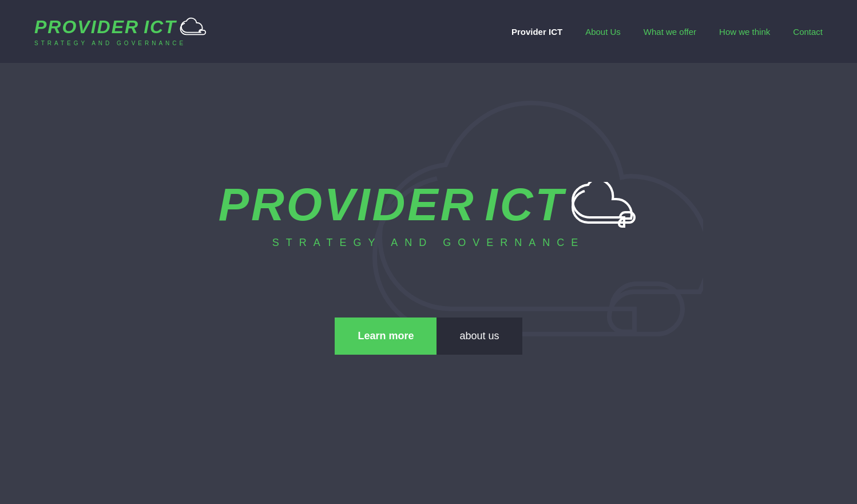 Image resolution: width=857 pixels, height=504 pixels. I want to click on logo-ict-text: ICT, so click(160, 27).